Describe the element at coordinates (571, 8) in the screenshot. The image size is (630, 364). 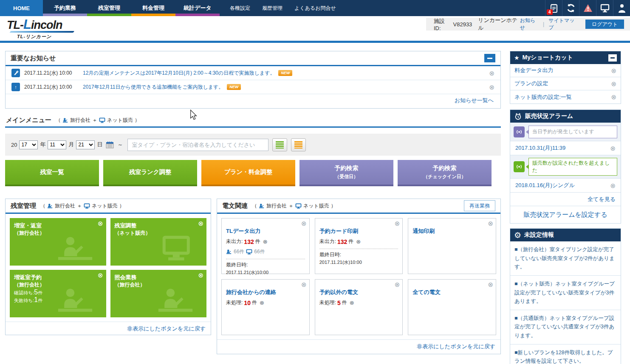
I see `refresh-button` at that location.